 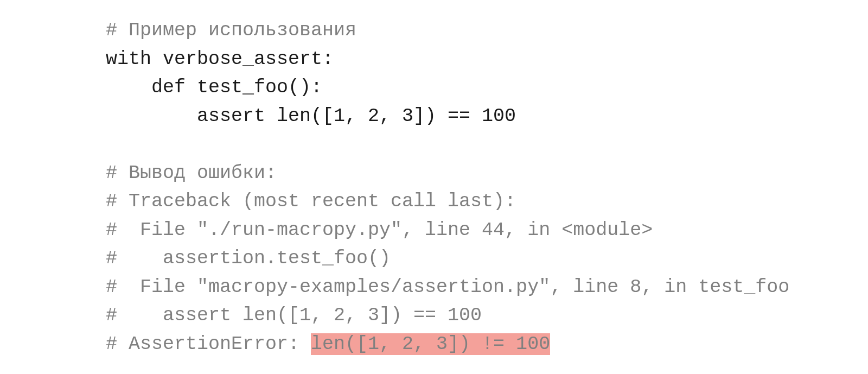 What do you see at coordinates (220, 59) in the screenshot?
I see `code-line: with verbose_assert:` at bounding box center [220, 59].